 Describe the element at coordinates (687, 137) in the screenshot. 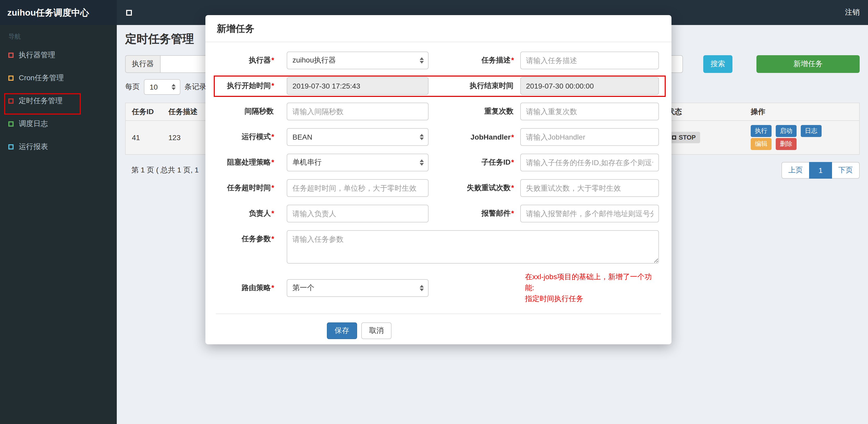

I see `status-badge-label: STOP` at that location.